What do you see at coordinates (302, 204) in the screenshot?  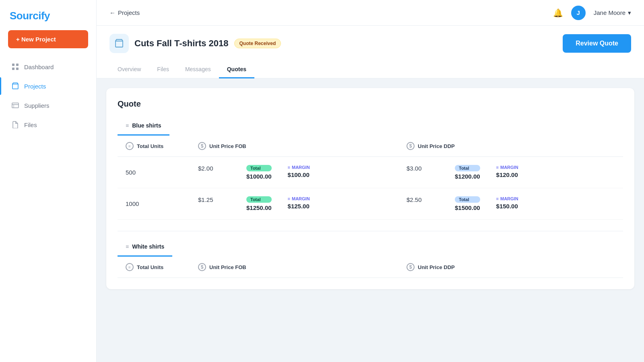 I see `row-fob-section: $1.25 Total $1250.00 ≡ MARGIN $125.00` at bounding box center [302, 204].